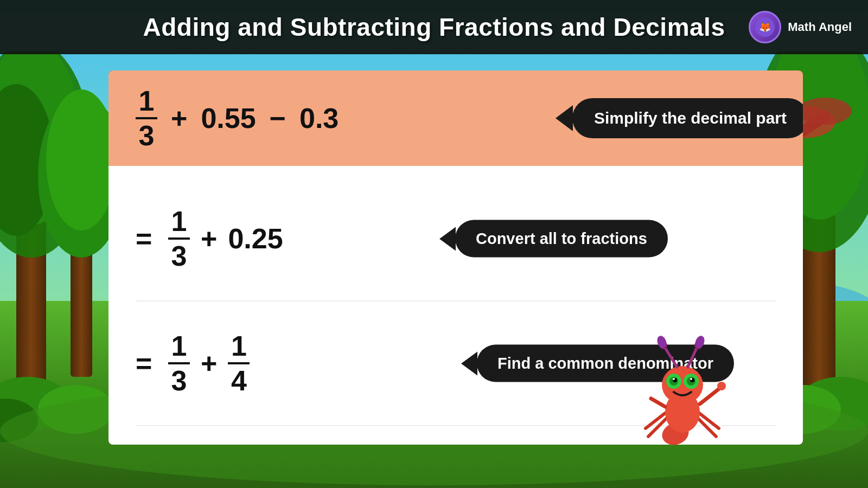 Image resolution: width=868 pixels, height=488 pixels. Describe the element at coordinates (239, 346) in the screenshot. I see `frac-num-r2b: 1` at that location.